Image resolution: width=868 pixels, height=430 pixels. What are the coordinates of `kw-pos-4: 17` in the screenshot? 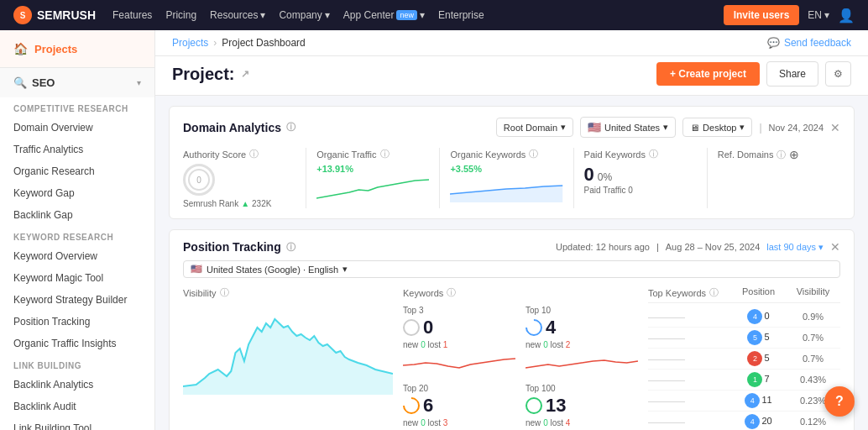 It's located at (759, 380).